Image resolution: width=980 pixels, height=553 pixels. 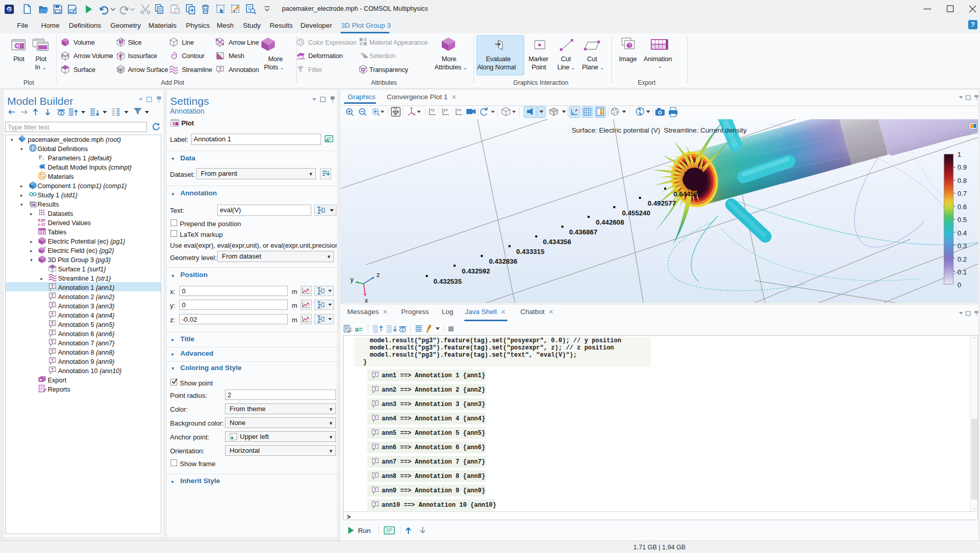 What do you see at coordinates (959, 154) in the screenshot?
I see `svg-text: 1` at bounding box center [959, 154].